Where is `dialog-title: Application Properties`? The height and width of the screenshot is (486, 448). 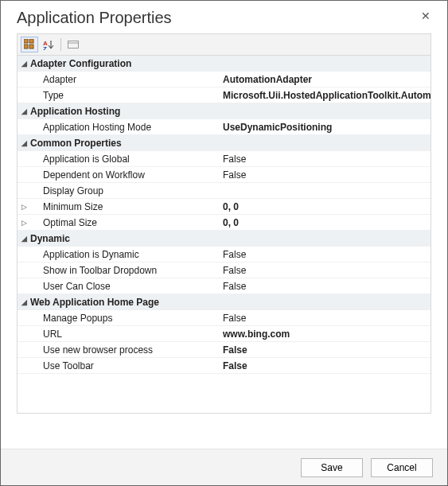
dialog-title: Application Properties is located at coordinates (216, 17).